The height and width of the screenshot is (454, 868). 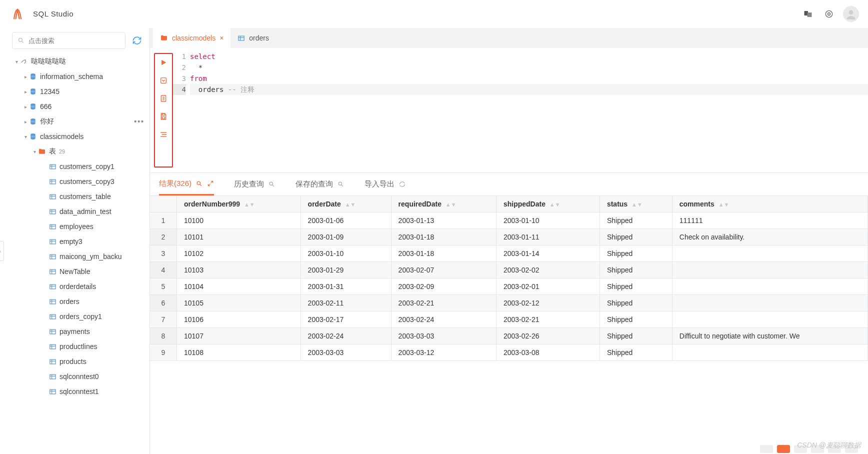 I want to click on tab-import-export: 导入导出, so click(x=385, y=184).